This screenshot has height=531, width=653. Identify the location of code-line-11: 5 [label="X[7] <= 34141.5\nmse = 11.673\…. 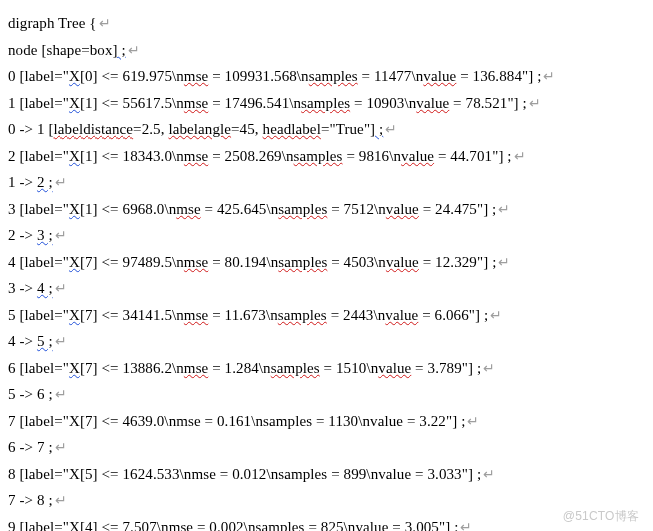
(326, 316).